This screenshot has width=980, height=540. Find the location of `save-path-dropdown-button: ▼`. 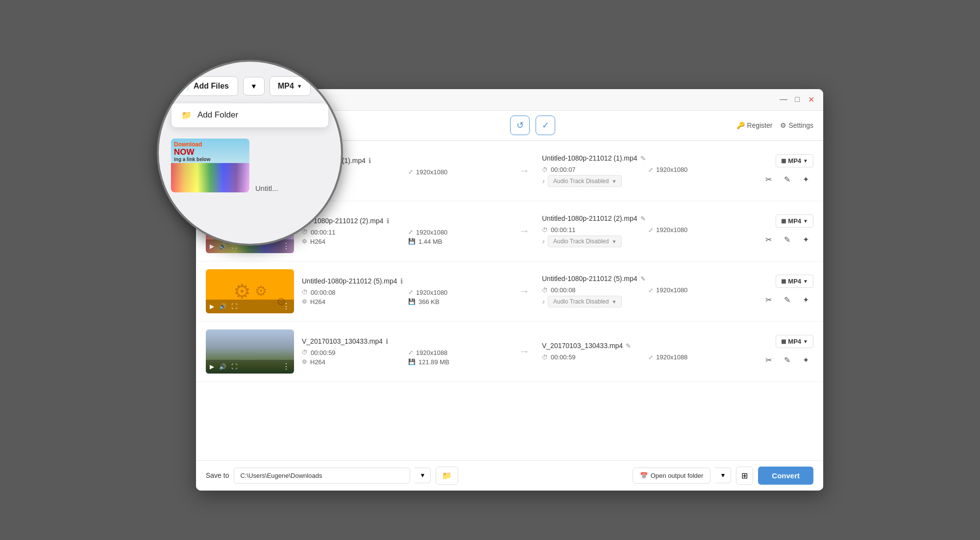

save-path-dropdown-button: ▼ is located at coordinates (422, 475).